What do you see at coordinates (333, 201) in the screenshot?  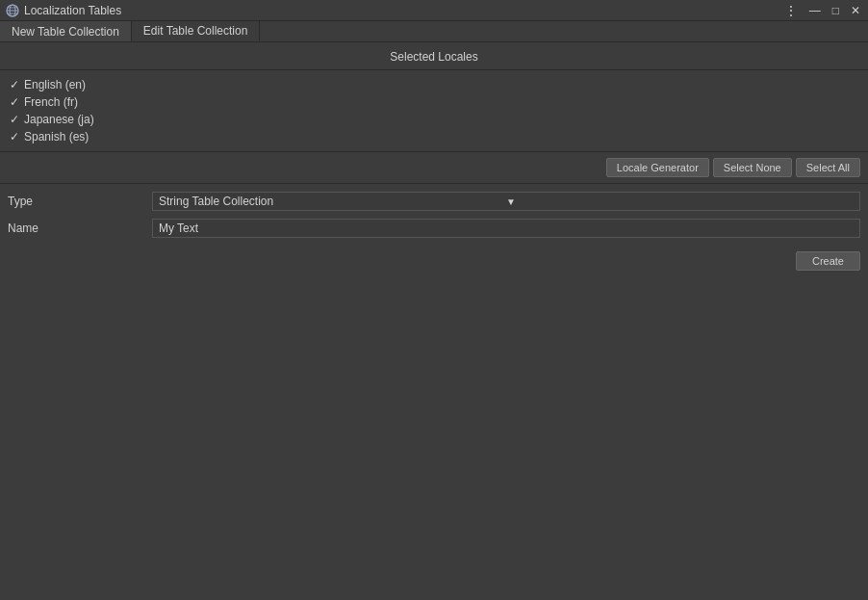 I see `type-dropdown-value: String Table Collection` at bounding box center [333, 201].